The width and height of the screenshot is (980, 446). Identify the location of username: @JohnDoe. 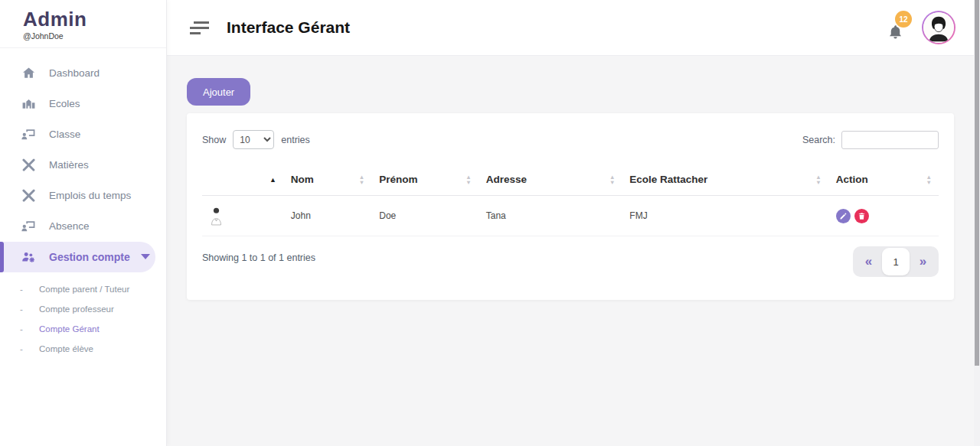
(89, 36).